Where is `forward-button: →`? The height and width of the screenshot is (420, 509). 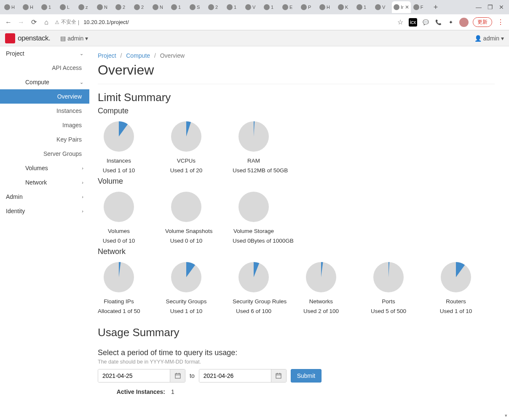 forward-button: → is located at coordinates (21, 22).